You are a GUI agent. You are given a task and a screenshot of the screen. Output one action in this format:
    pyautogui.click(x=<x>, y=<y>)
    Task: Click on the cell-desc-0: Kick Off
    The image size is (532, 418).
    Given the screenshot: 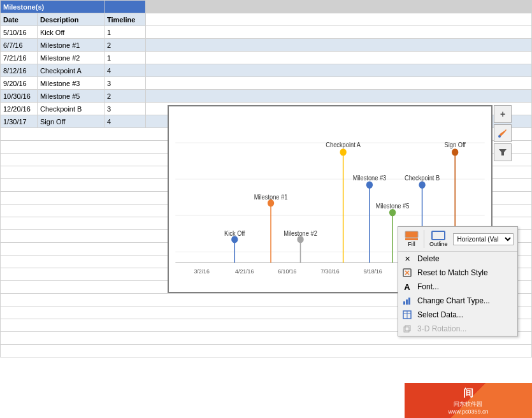 What is the action you would take?
    pyautogui.click(x=71, y=32)
    